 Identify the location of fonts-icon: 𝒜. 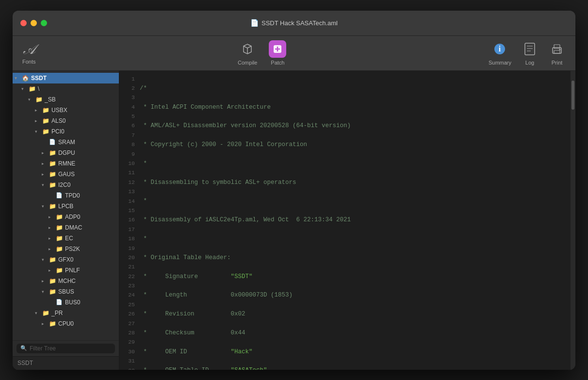
(29, 50).